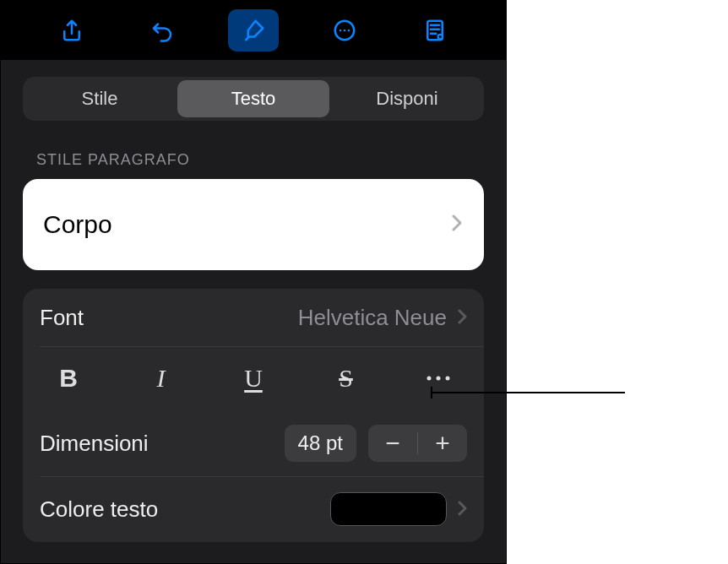 The image size is (728, 564). Describe the element at coordinates (253, 509) in the screenshot. I see `text-color-row: Colore testo` at that location.